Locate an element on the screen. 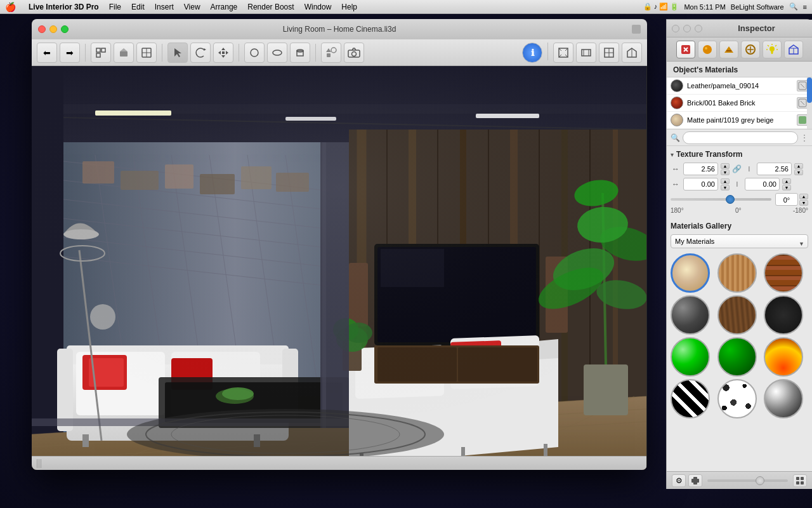 The image size is (812, 508). menu-render: Render Boost is located at coordinates (270, 7).